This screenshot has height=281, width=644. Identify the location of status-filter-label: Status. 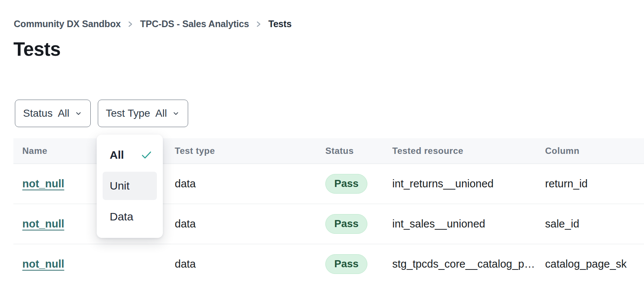
(38, 113).